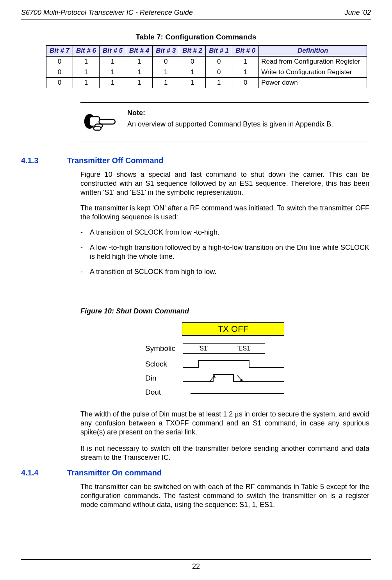 The width and height of the screenshot is (392, 580). What do you see at coordinates (246, 51) in the screenshot?
I see `th-bit0: Bit # 0` at bounding box center [246, 51].